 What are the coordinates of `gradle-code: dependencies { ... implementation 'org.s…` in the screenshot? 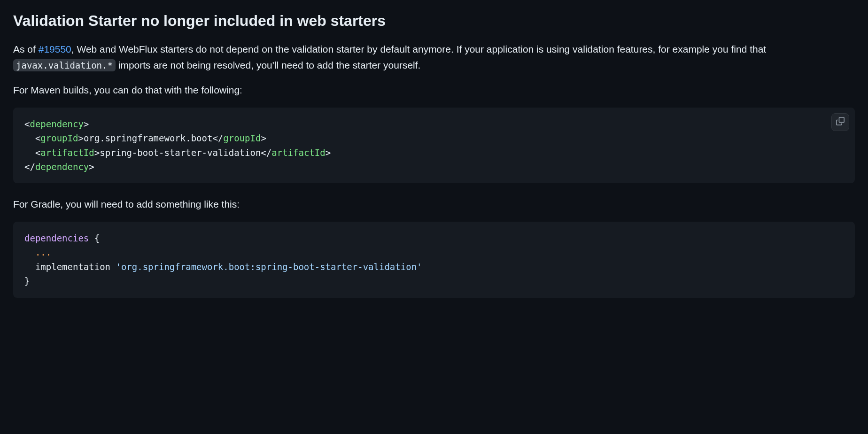 It's located at (434, 260).